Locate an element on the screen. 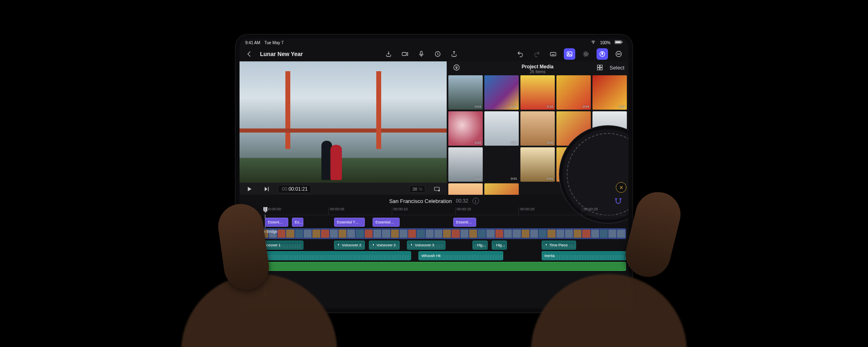  status-date: Tue May 7 is located at coordinates (274, 43).